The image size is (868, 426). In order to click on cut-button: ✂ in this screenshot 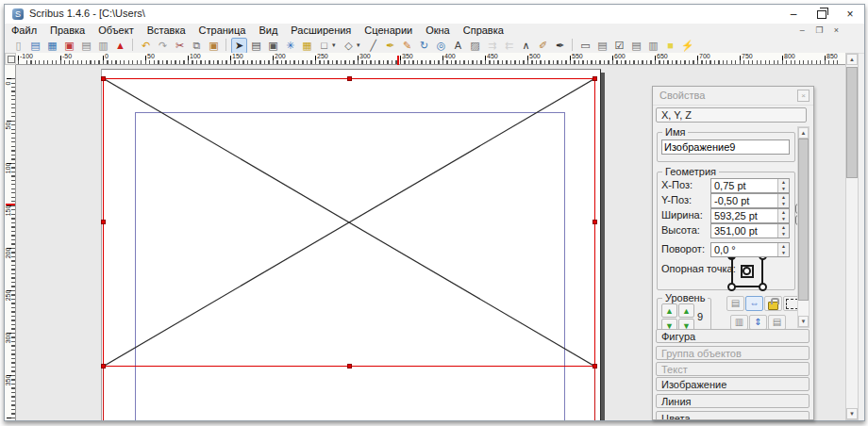, I will do `click(179, 45)`.